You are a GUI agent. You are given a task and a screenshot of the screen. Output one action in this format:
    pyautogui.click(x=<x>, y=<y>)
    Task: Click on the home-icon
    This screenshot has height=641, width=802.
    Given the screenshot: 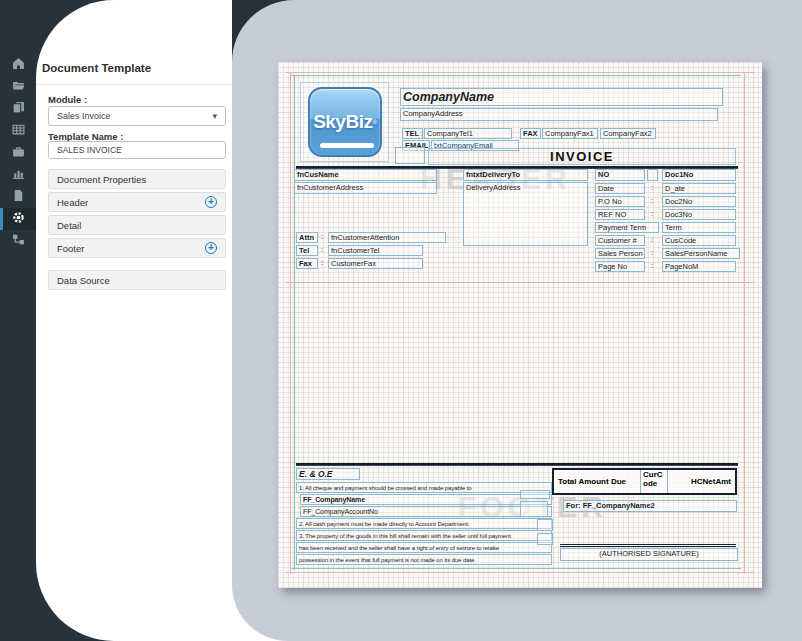 What is the action you would take?
    pyautogui.click(x=18, y=65)
    